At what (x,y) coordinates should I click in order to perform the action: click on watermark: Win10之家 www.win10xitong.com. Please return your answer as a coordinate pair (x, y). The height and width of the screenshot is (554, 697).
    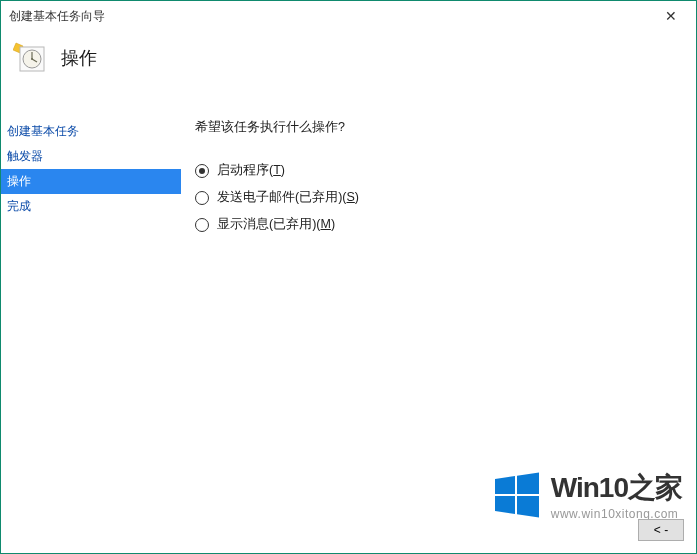
    Looking at the image, I should click on (588, 495).